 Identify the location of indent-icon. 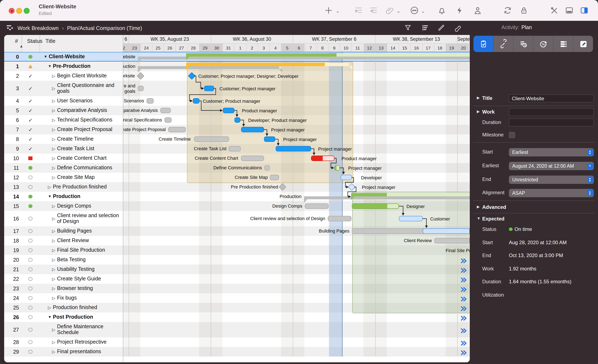
(358, 10).